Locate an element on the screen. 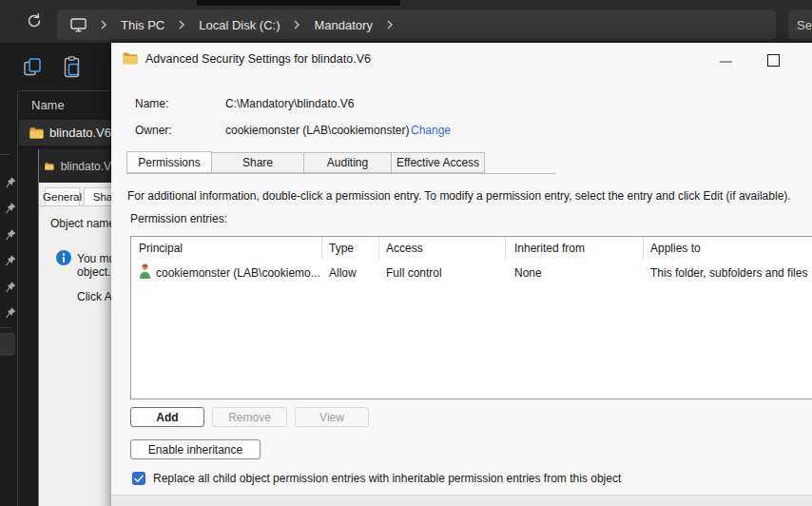 This screenshot has height=506, width=812. owner-label: Owner: is located at coordinates (154, 130).